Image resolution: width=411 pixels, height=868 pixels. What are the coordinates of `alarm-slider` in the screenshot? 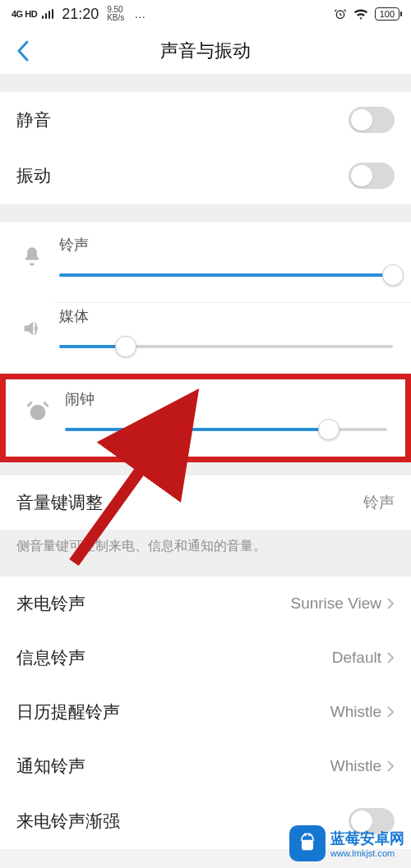 It's located at (226, 429).